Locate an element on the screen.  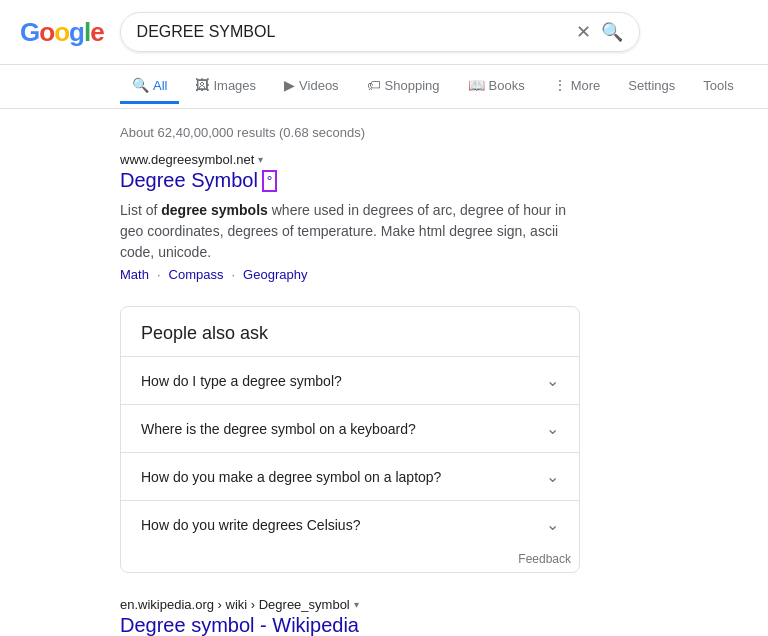
tab-images: 🖼 Images is located at coordinates (226, 86).